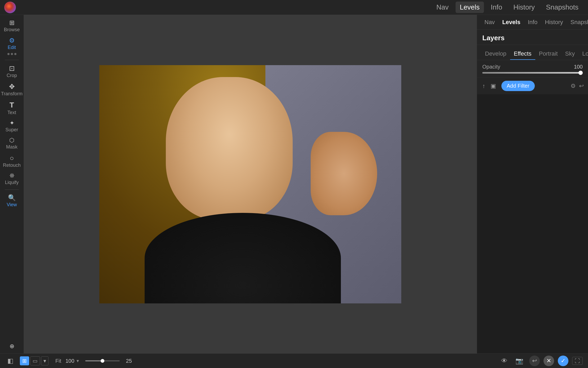  Describe the element at coordinates (493, 86) in the screenshot. I see `layer-mask-button: ▣` at that location.